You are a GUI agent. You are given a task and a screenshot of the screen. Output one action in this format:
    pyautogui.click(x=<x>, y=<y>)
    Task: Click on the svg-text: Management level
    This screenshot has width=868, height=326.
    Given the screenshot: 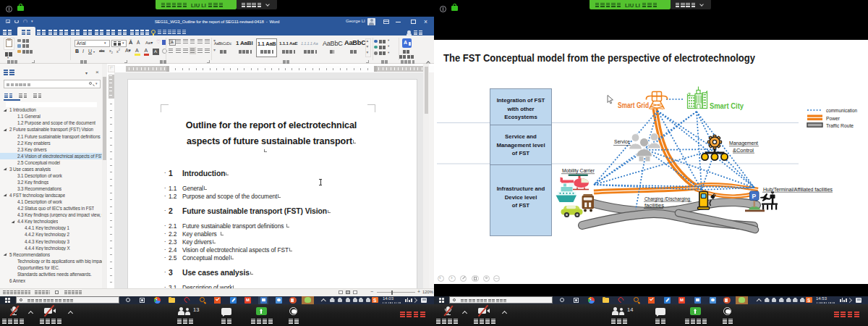 What is the action you would take?
    pyautogui.click(x=521, y=145)
    